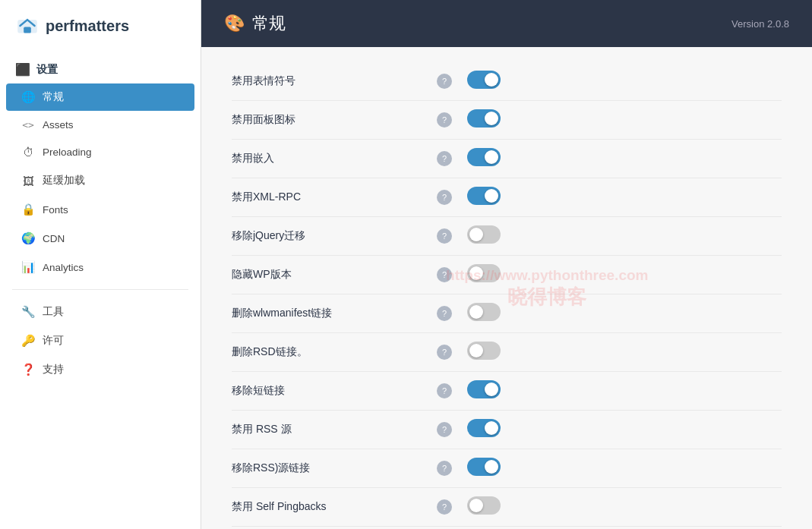 This screenshot has width=812, height=529. Describe the element at coordinates (28, 341) in the screenshot. I see `license-icon: 🔑` at that location.